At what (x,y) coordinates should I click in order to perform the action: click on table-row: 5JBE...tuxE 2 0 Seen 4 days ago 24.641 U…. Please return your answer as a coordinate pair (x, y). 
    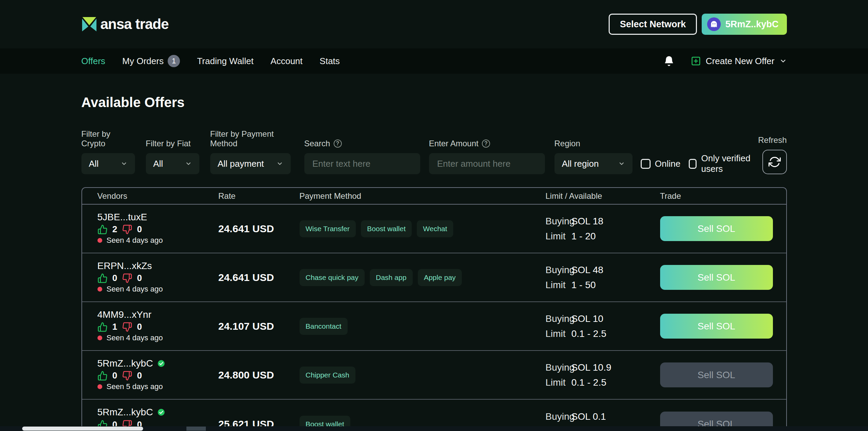
    Looking at the image, I should click on (434, 229).